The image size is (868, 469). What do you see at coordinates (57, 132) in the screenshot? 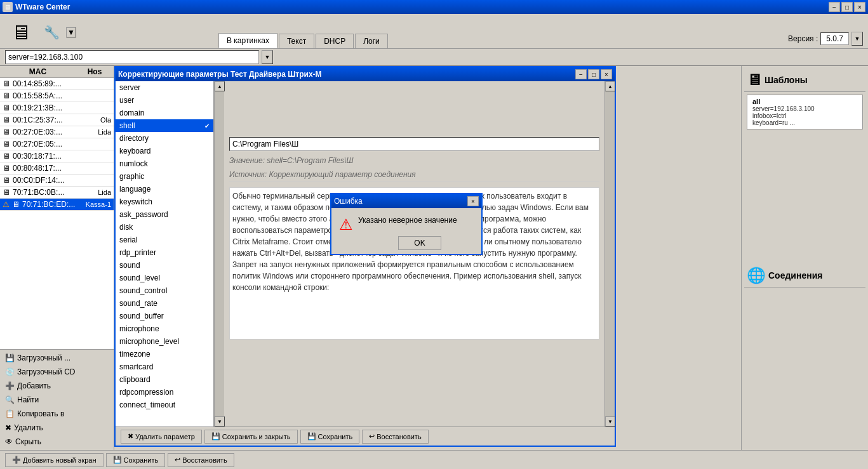
I see `mac-item-4: 🖥 00:27:0E:03:... Lida` at bounding box center [57, 132].